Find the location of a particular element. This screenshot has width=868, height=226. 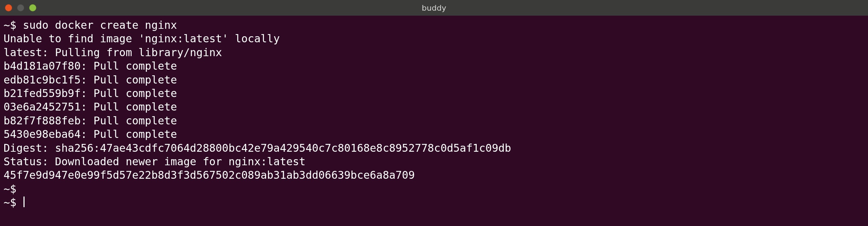

window-close-button is located at coordinates (9, 8).